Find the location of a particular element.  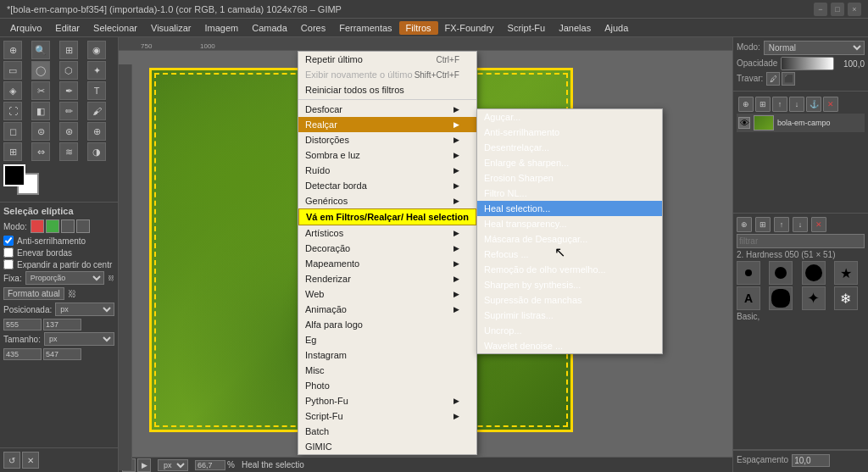

pos-unit: px is located at coordinates (85, 309).